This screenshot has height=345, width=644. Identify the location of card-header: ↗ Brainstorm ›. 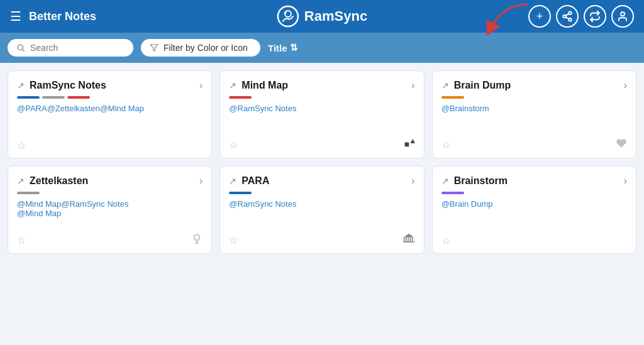
(535, 181).